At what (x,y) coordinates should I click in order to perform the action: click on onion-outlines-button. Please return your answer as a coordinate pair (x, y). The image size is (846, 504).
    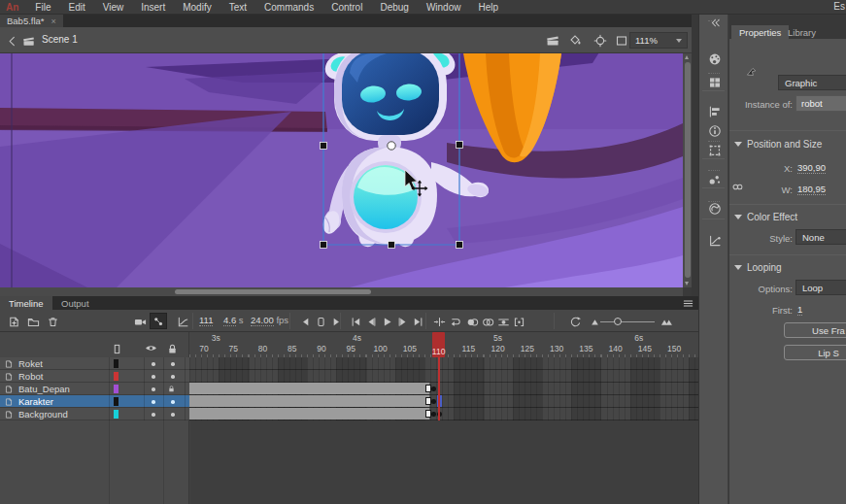
    Looking at the image, I should click on (488, 321).